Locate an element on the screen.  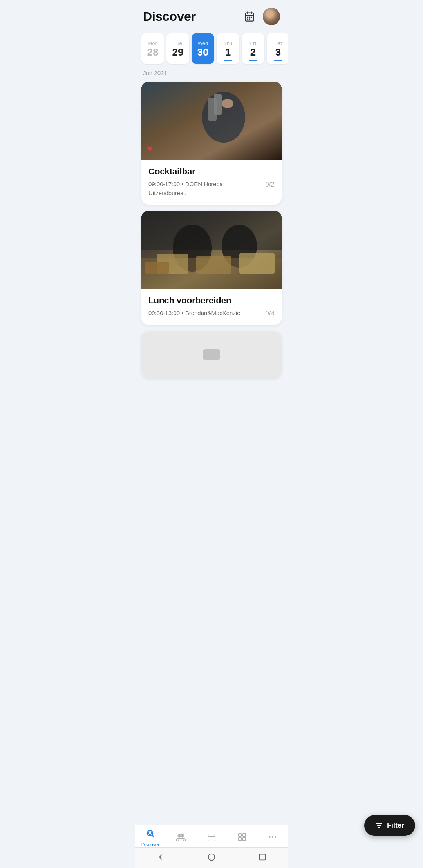
header-actions is located at coordinates (260, 16).